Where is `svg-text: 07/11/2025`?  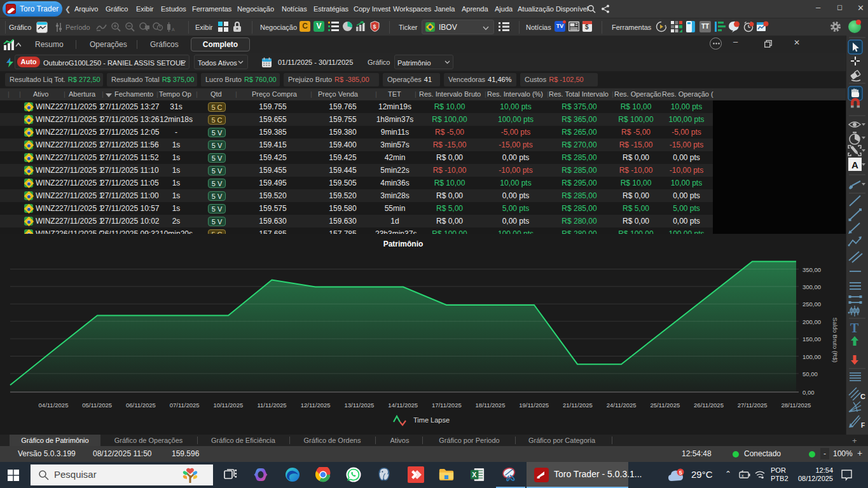 svg-text: 07/11/2025 is located at coordinates (184, 405).